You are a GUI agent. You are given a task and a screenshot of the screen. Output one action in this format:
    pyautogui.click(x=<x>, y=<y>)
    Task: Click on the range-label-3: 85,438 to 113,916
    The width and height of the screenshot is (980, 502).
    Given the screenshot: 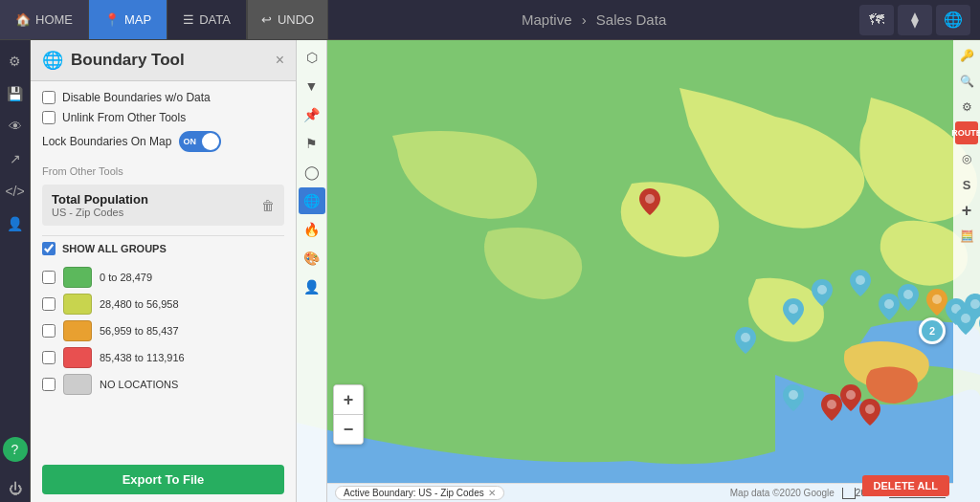 What is the action you would take?
    pyautogui.click(x=142, y=358)
    